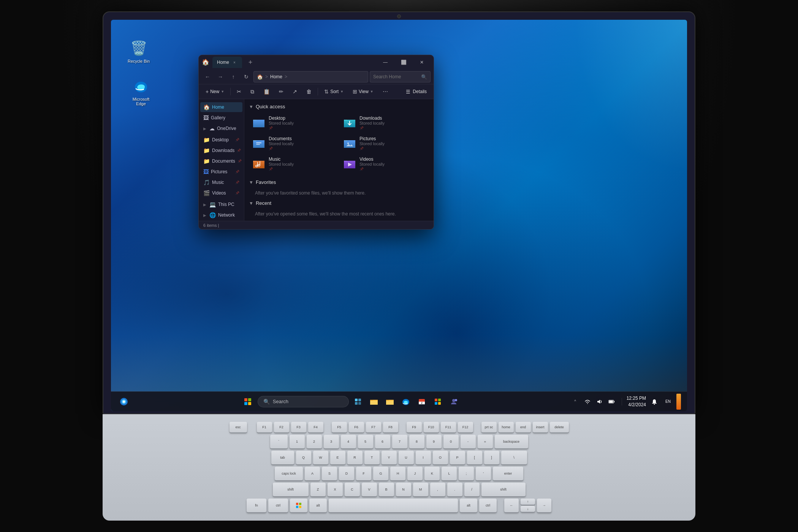 This screenshot has height=532, width=798. What do you see at coordinates (221, 118) in the screenshot?
I see `sidebar-item-gallery: 🖼 Gallery` at bounding box center [221, 118].